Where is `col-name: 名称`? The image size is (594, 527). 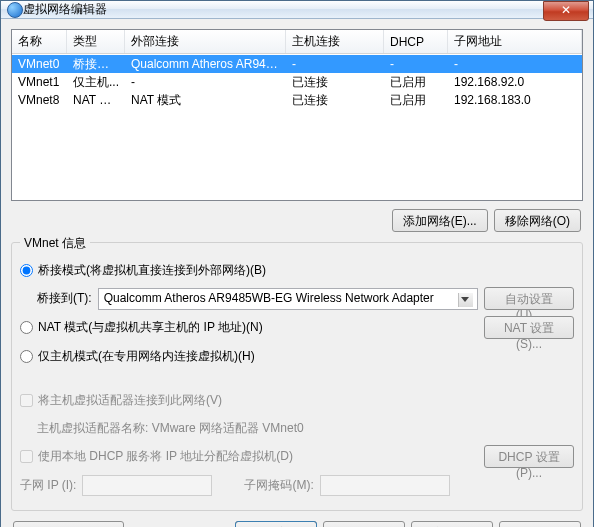 col-name: 名称 is located at coordinates (40, 42).